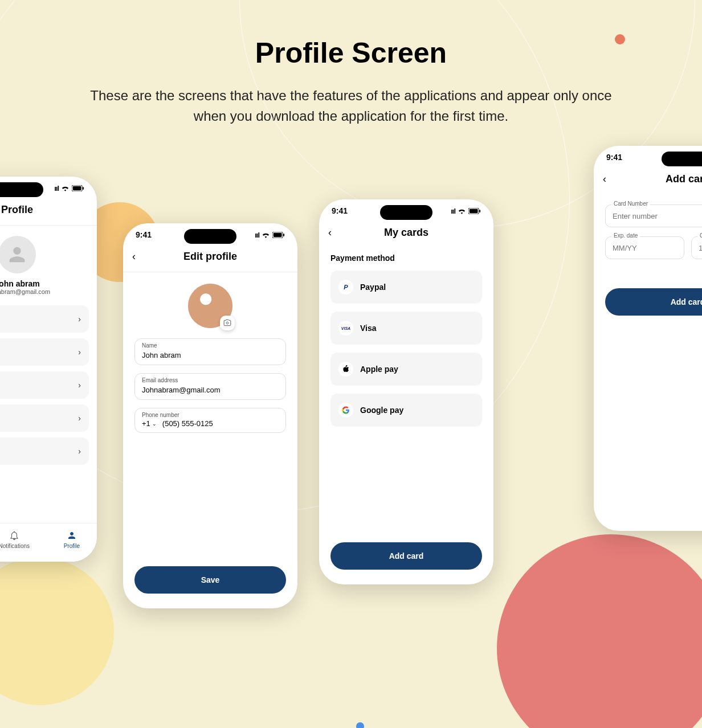 The width and height of the screenshot is (702, 728). What do you see at coordinates (48, 542) in the screenshot?
I see `bottom-nav: on Notifications Profile` at bounding box center [48, 542].